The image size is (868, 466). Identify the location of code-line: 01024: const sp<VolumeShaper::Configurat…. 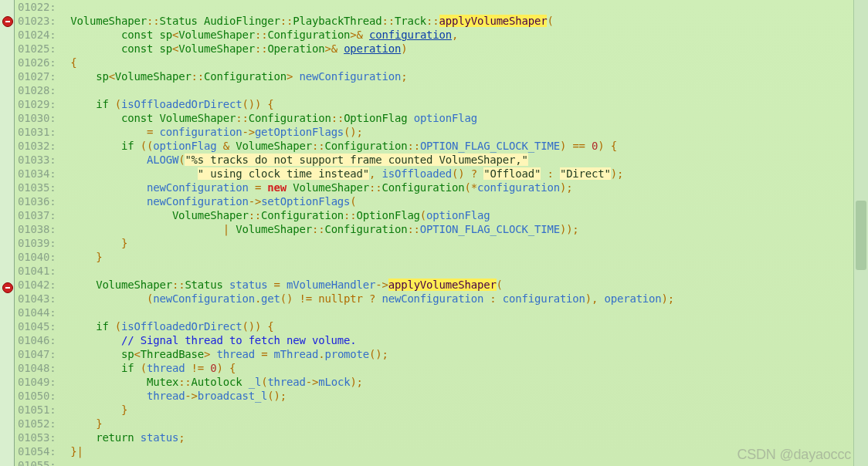
(442, 35).